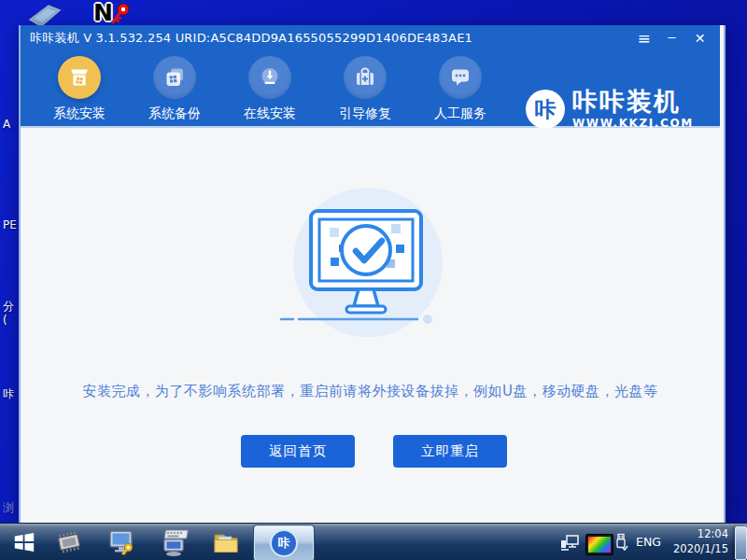 This screenshot has height=560, width=747. I want to click on taskbar: 咔 ENG 12:04 2020/1/15, so click(374, 541).